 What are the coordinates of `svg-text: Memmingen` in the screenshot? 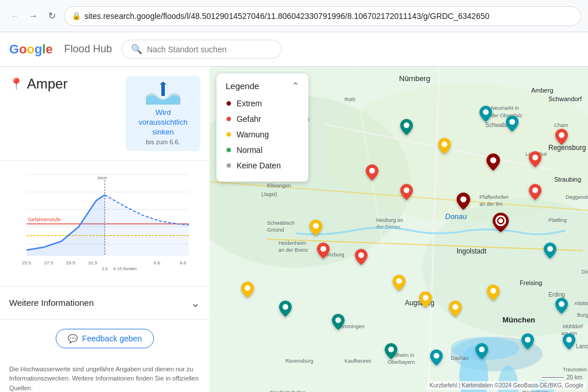 It's located at (350, 326).